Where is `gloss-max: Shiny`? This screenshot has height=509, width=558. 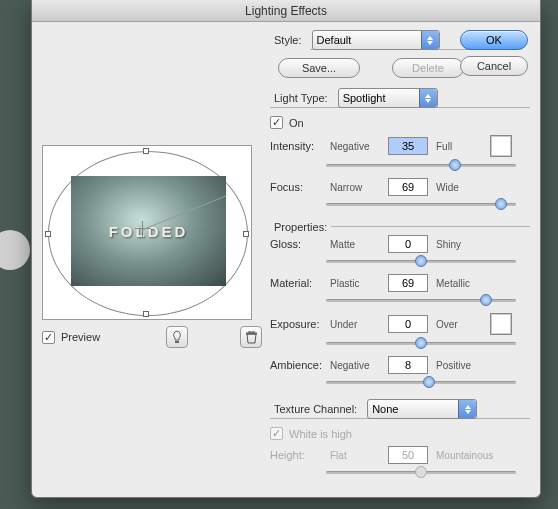 gloss-max: Shiny is located at coordinates (461, 244).